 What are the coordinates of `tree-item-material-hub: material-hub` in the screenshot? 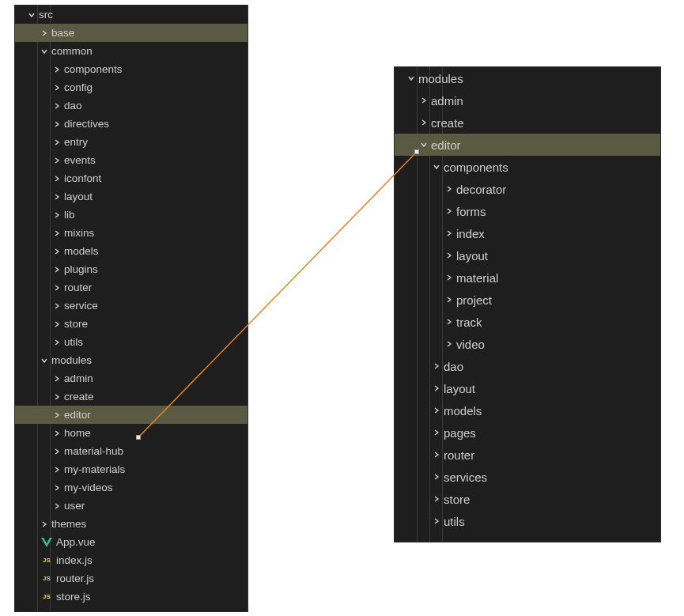 It's located at (131, 451).